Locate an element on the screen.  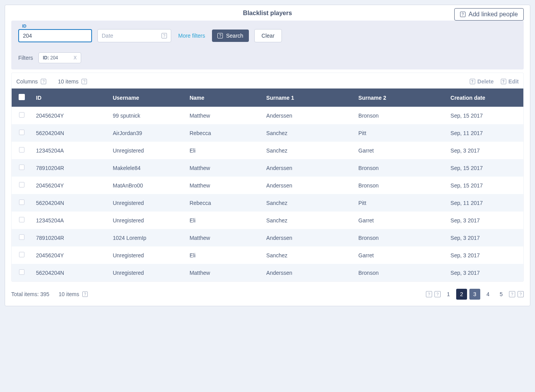
id-field-label: ID is located at coordinates (24, 26).